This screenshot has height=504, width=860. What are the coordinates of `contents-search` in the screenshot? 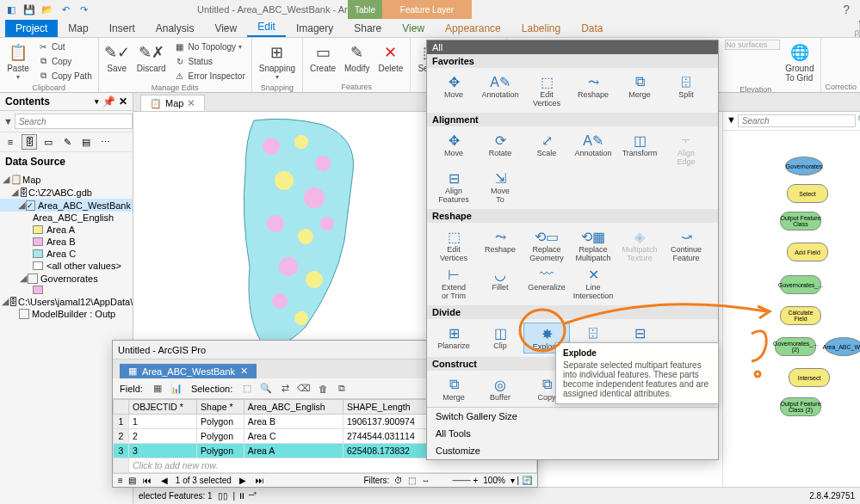 It's located at (74, 121).